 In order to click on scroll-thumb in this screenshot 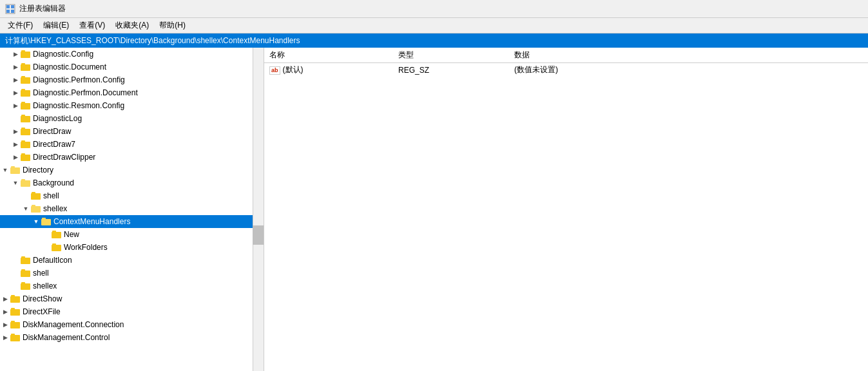, I will do `click(258, 235)`.